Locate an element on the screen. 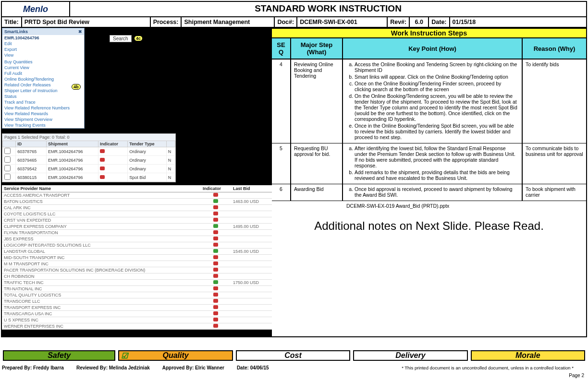 This screenshot has width=588, height=380. rev-label: Rev#: is located at coordinates (399, 22).